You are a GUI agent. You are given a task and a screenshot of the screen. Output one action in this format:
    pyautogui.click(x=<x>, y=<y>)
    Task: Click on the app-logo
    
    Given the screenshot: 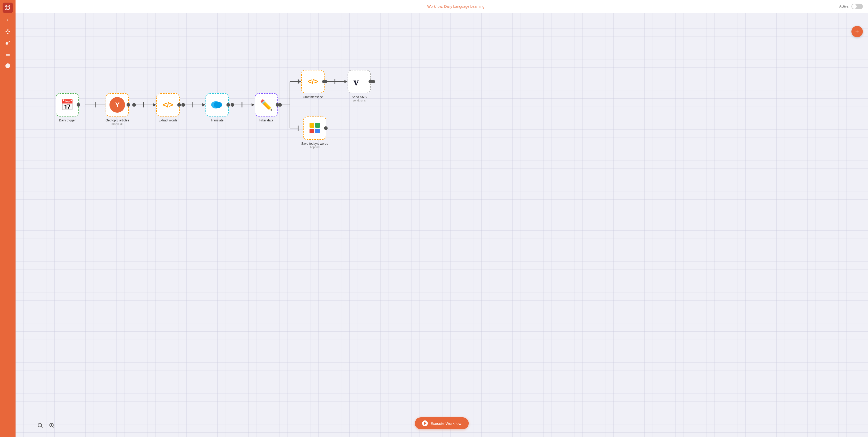 What is the action you would take?
    pyautogui.click(x=8, y=8)
    